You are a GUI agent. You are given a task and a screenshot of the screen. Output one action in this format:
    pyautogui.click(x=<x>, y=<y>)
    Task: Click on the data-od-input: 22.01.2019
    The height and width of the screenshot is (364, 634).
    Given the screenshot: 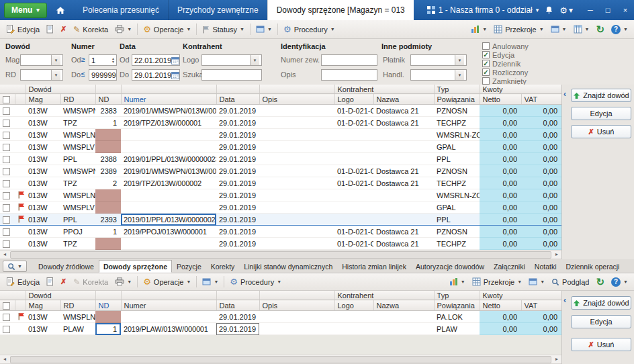 What is the action you would take?
    pyautogui.click(x=156, y=60)
    